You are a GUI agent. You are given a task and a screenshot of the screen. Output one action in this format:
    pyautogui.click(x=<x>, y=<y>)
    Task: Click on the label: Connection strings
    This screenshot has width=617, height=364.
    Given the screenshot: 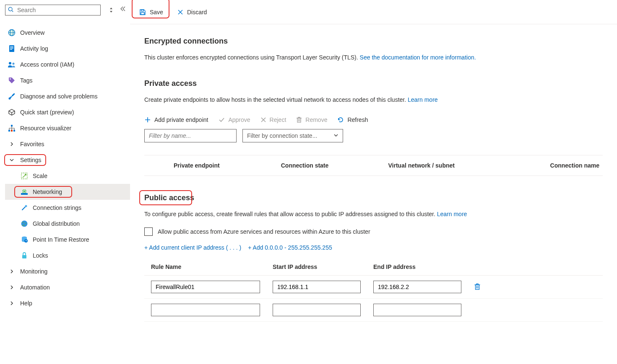 What is the action you would take?
    pyautogui.click(x=57, y=208)
    